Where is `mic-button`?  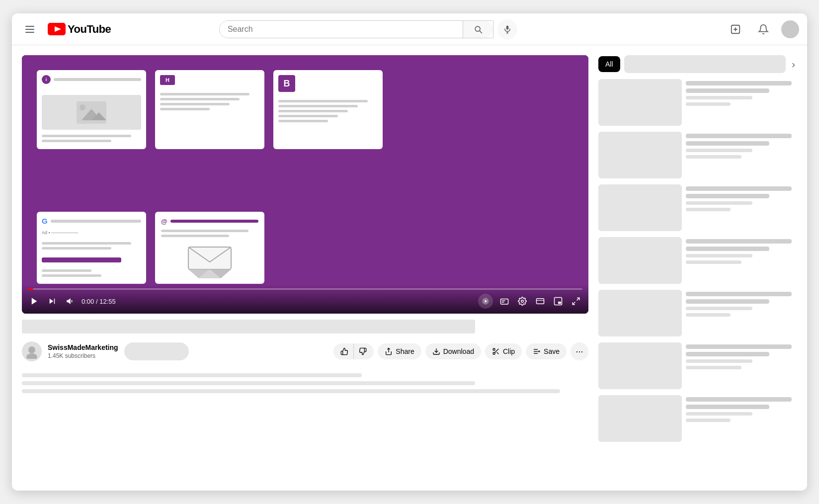
mic-button is located at coordinates (507, 29).